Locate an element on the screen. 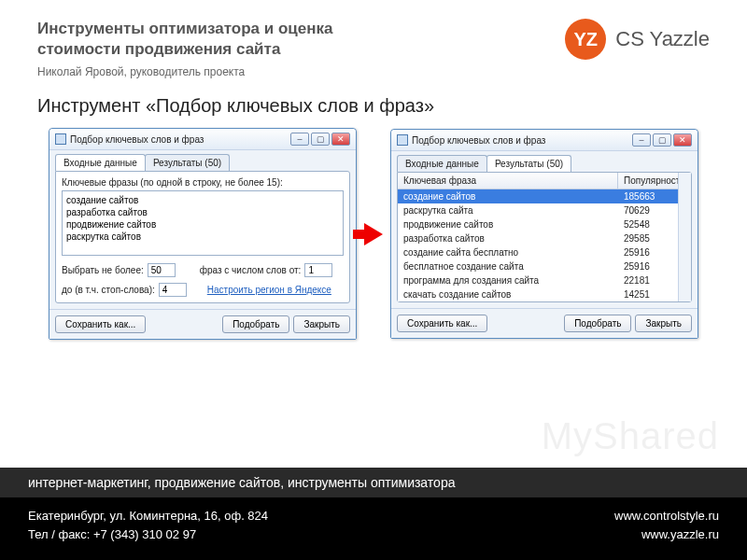 Image resolution: width=747 pixels, height=560 pixels. words-from-label: фраз с числом слов от: is located at coordinates (250, 271).